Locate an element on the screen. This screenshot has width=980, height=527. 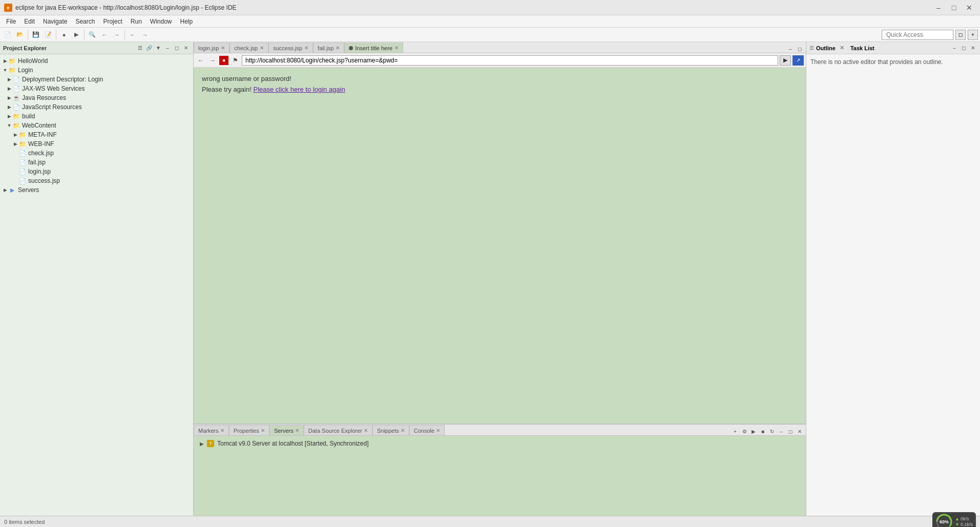
tree-item-webinf: 📁 WEB-INF is located at coordinates (96, 144).